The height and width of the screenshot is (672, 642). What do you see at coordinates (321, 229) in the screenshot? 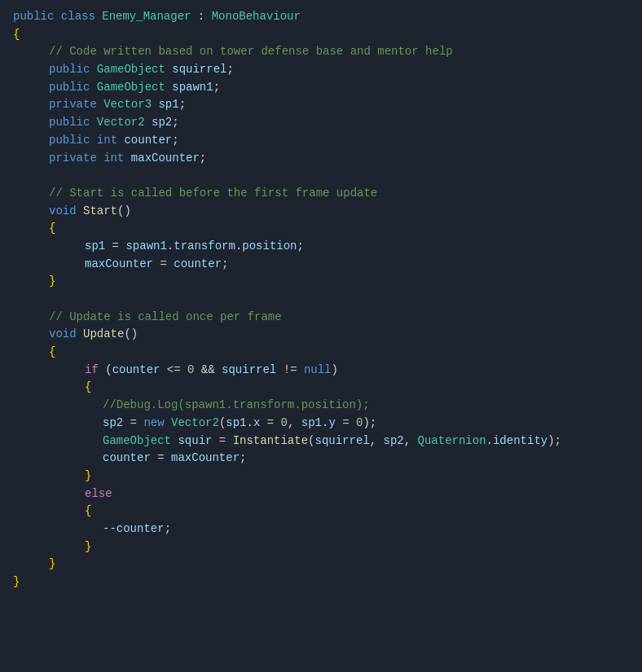
I see `code-line-13: {` at bounding box center [321, 229].